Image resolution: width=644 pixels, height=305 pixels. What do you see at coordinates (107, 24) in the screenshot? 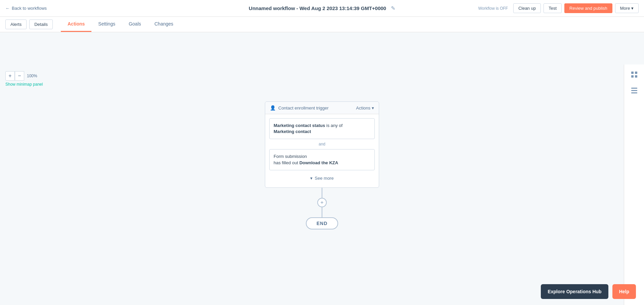
I see `tab-settings: Settings` at bounding box center [107, 24].